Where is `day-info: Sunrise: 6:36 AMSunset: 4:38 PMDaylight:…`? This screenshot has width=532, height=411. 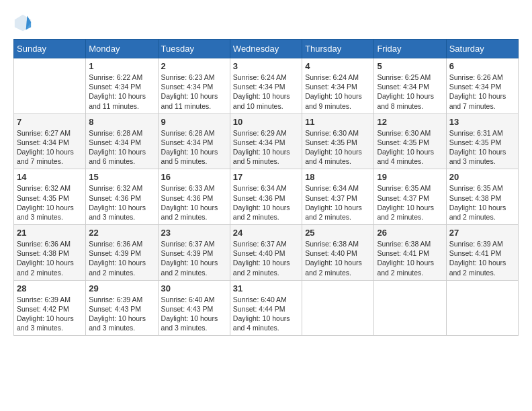
day-info: Sunrise: 6:36 AMSunset: 4:38 PMDaylight:… is located at coordinates (50, 258).